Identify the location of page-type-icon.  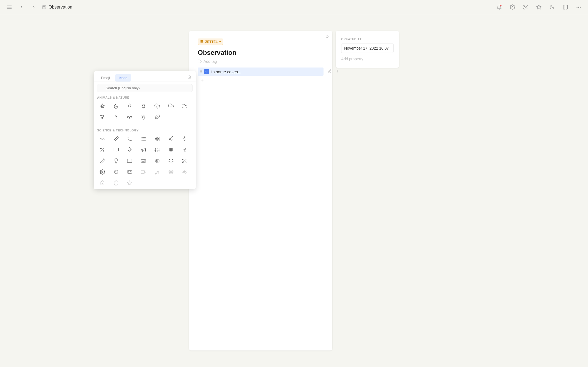
(44, 7).